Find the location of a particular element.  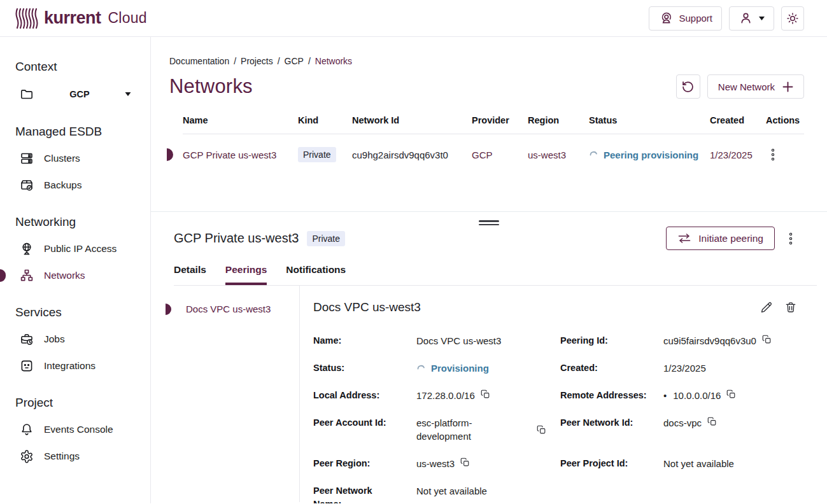

sidebar-item-clusters: Clusters is located at coordinates (75, 158).